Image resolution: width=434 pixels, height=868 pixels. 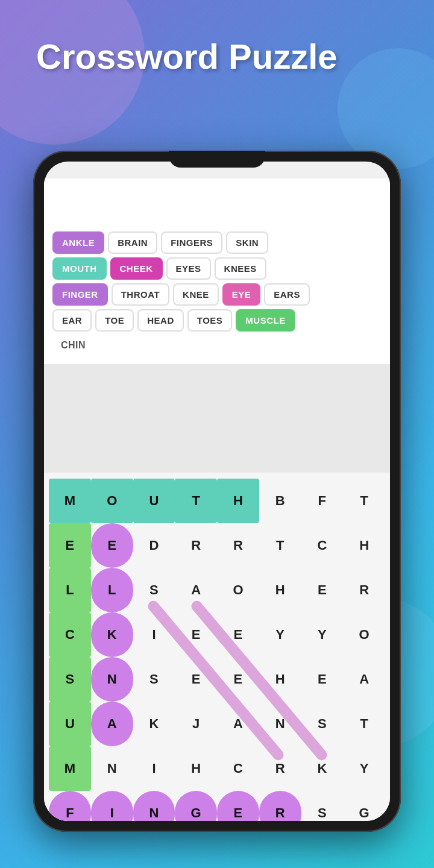 What do you see at coordinates (217, 57) in the screenshot?
I see `app-title: Crossword Puzzle` at bounding box center [217, 57].